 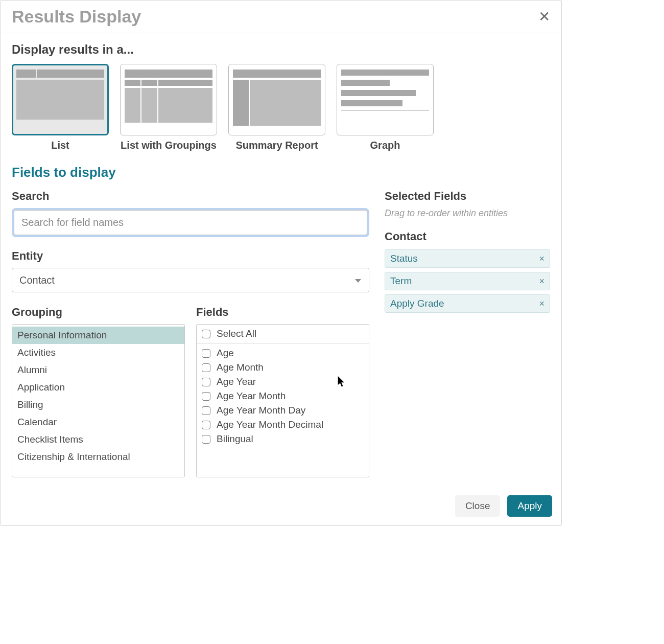 I want to click on grouping-label: Grouping, so click(x=98, y=312).